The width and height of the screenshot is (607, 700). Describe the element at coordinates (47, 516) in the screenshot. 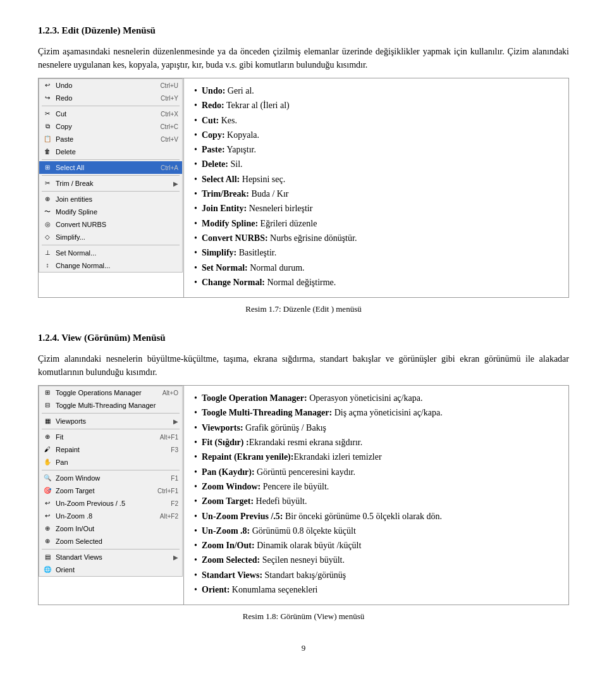

I see `unzoom8-icon: ↩` at that location.